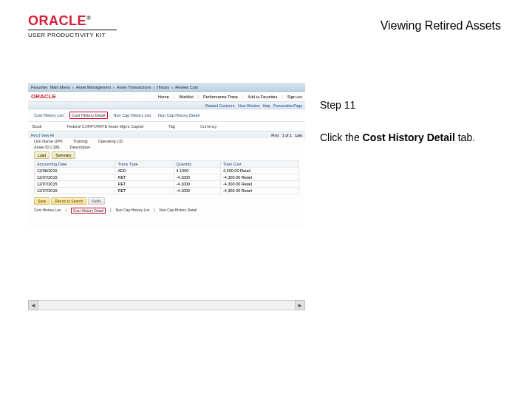 The image size is (532, 399). Describe the element at coordinates (75, 164) in the screenshot. I see `col-accounting-date: Accounting Date` at that location.